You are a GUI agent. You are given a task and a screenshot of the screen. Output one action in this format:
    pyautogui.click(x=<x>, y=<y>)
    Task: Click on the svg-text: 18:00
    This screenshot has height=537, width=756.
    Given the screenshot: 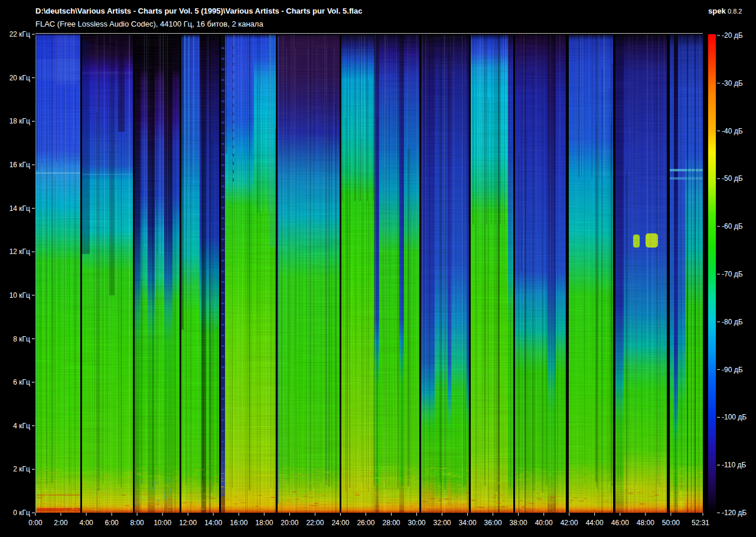 What is the action you would take?
    pyautogui.click(x=264, y=523)
    